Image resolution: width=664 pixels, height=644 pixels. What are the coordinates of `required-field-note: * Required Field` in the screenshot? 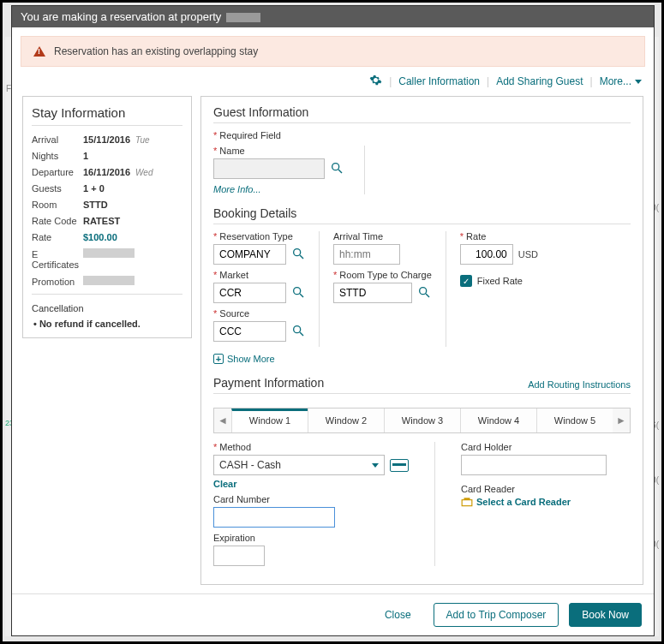 It's located at (422, 135).